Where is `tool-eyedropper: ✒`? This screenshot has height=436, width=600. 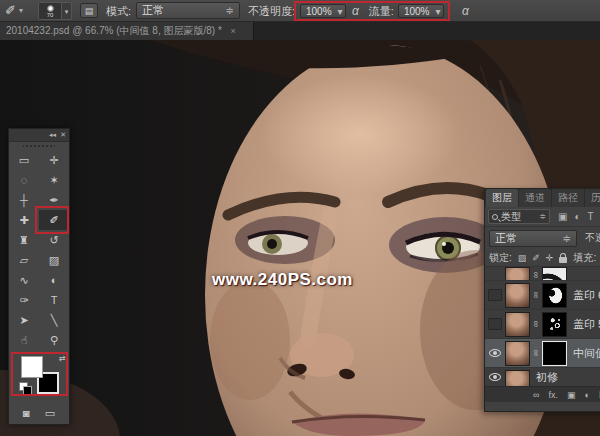
tool-eyedropper: ✒ is located at coordinates (54, 200).